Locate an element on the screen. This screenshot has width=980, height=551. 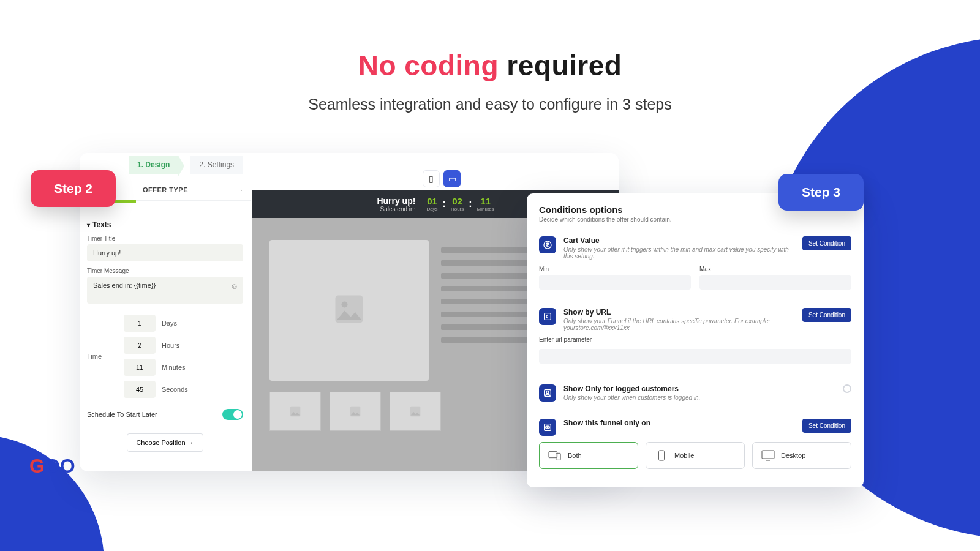
timer-message-input: Sales end in: {{time}} is located at coordinates (165, 290).